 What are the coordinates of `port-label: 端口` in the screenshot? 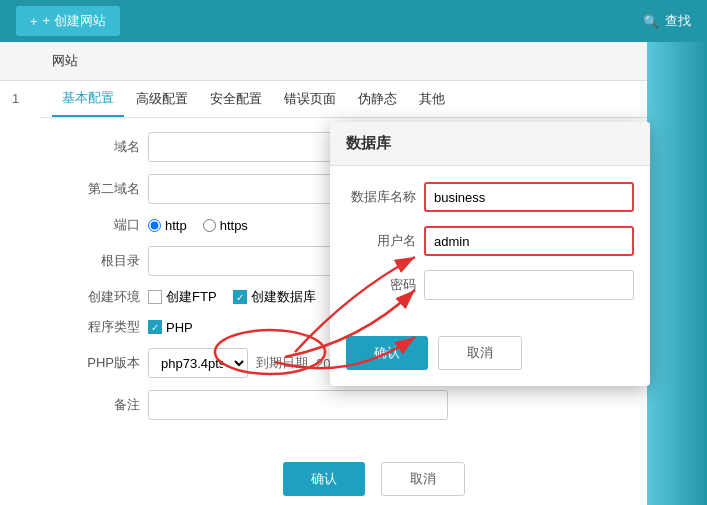 It's located at (100, 225).